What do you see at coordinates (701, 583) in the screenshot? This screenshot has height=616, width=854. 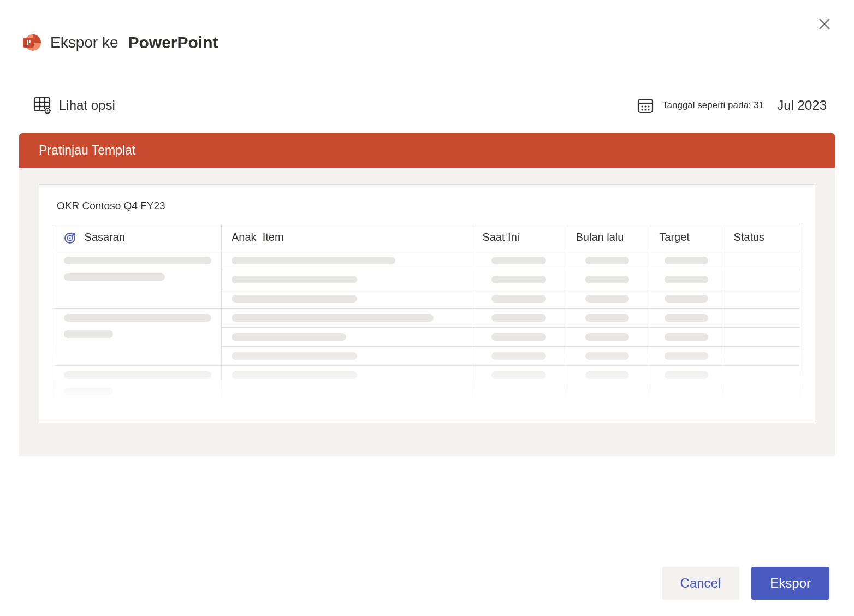 I see `cancel-button: Cancel` at bounding box center [701, 583].